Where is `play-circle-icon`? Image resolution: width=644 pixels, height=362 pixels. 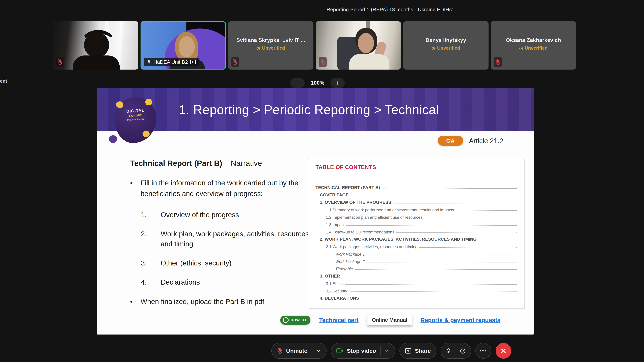
play-circle-icon is located at coordinates (286, 320).